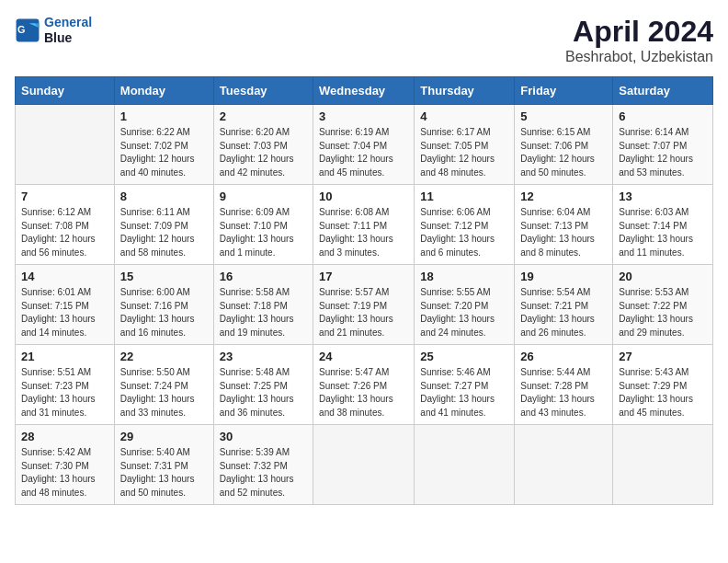 The height and width of the screenshot is (563, 728). I want to click on day-info: Sunrise: 6:14 AMSunset: 7:07 PMDaylight:…, so click(663, 153).